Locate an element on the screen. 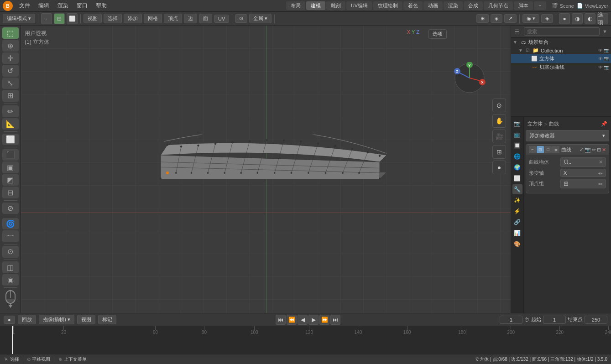 This screenshot has height=364, width=611. mesh-menu: 网格 is located at coordinates (153, 18).